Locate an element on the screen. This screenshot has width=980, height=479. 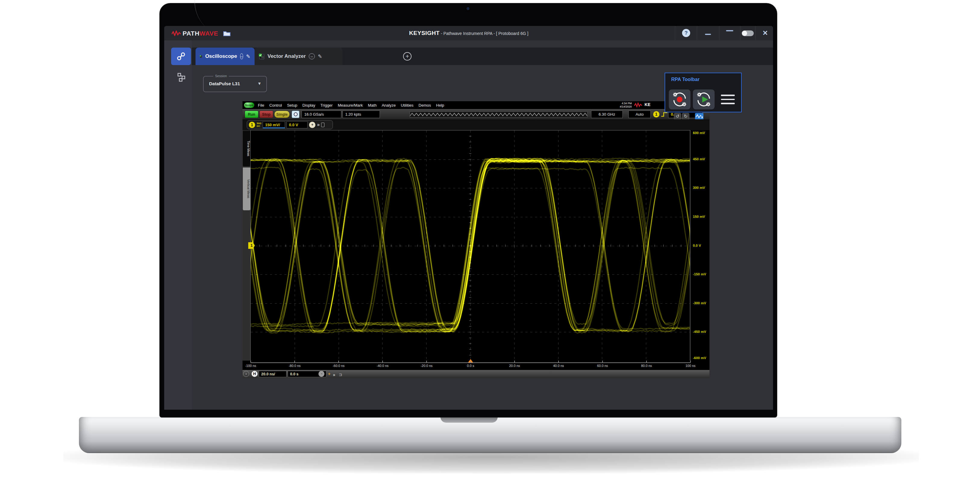
x-tick-label: -80.0 ns is located at coordinates (294, 366).